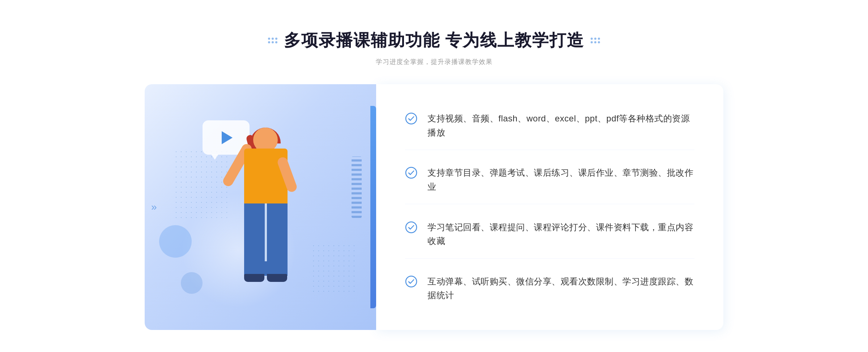 The image size is (868, 352). What do you see at coordinates (254, 278) in the screenshot?
I see `person-shoe-left` at bounding box center [254, 278].